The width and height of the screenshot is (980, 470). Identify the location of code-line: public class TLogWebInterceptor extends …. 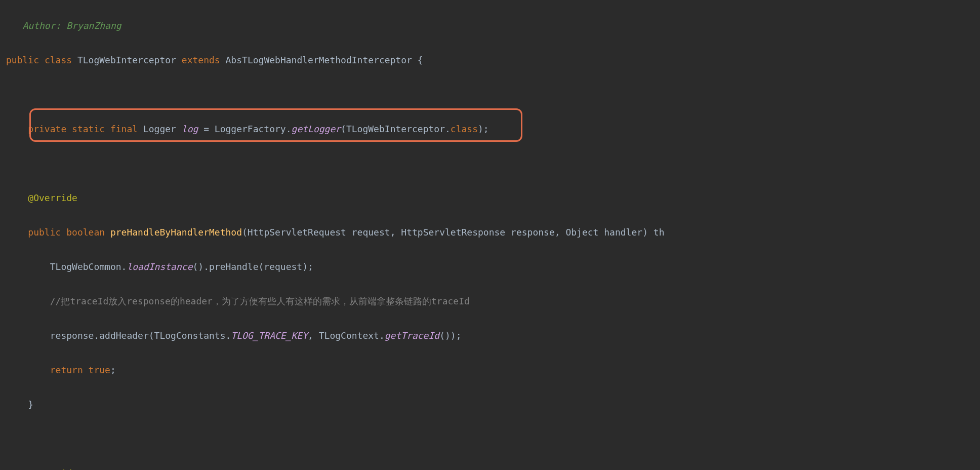
(493, 60).